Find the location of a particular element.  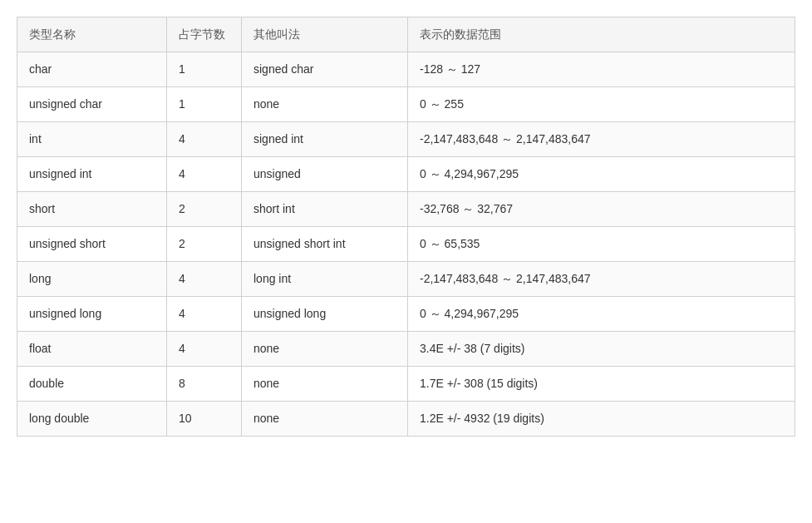

cell-alias: unsigned is located at coordinates (325, 175).